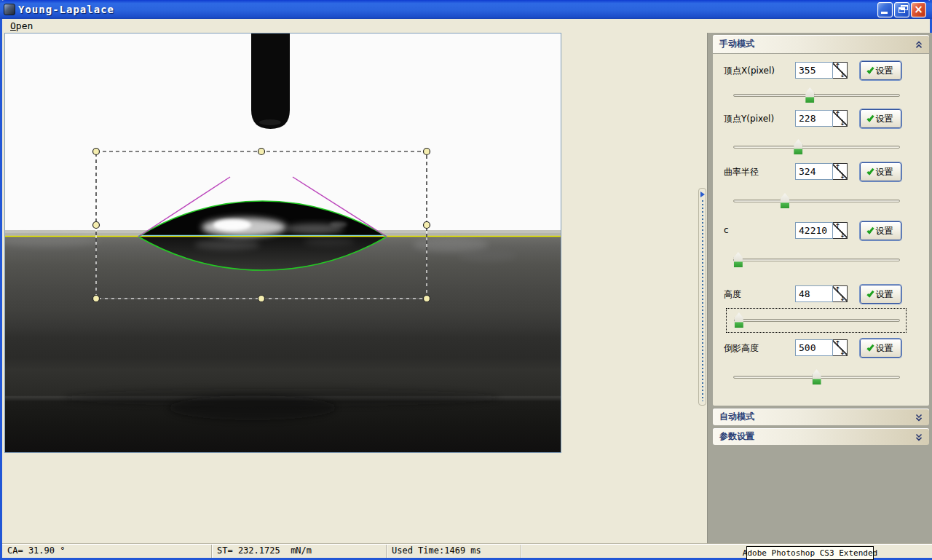 This screenshot has height=560, width=932. What do you see at coordinates (821, 417) in the screenshot?
I see `auto-mode-header: 自动模式` at bounding box center [821, 417].